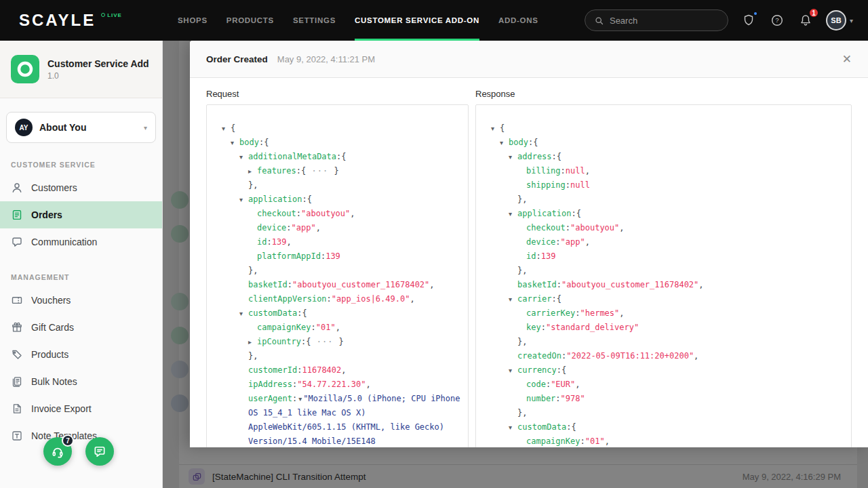 The image size is (868, 488). What do you see at coordinates (518, 20) in the screenshot?
I see `nav-add-ons: ADD-ONS` at bounding box center [518, 20].